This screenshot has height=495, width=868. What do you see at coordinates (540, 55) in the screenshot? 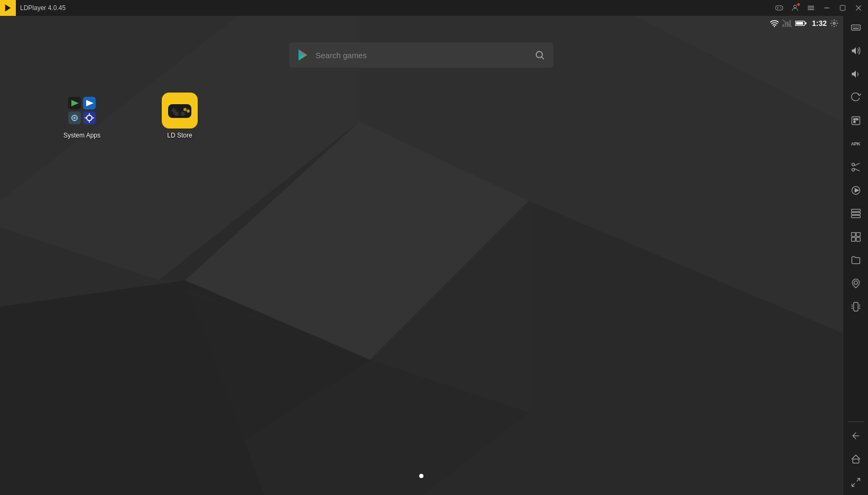
I see `search-button` at bounding box center [540, 55].